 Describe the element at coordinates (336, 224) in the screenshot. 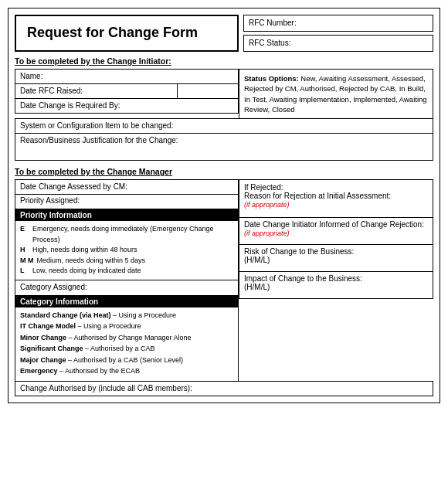

I see `informed-label: Date Change Initiator Informed of Change…` at that location.